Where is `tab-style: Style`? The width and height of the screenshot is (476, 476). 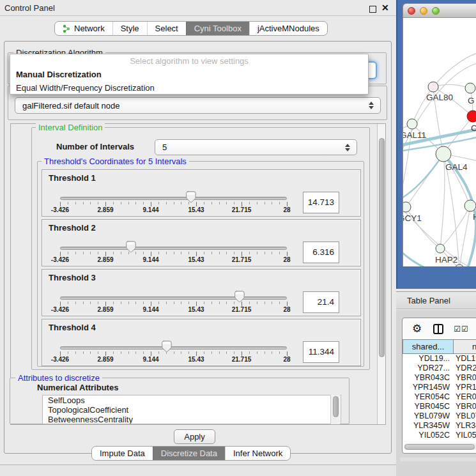
tab-style: Style is located at coordinates (130, 28).